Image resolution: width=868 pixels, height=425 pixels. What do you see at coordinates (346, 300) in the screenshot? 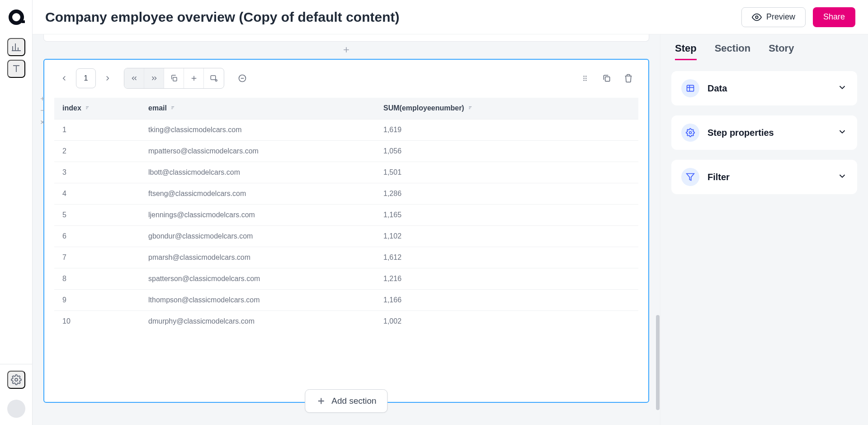
I see `table-row: 9lthompson@classicmodelcars.com1,166` at bounding box center [346, 300].